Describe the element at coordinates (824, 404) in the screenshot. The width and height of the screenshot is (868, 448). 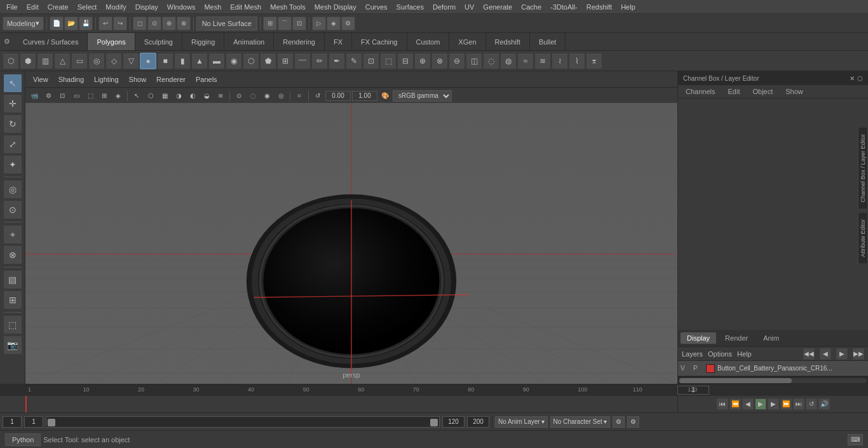
I see `audio-btn: 🔊` at that location.